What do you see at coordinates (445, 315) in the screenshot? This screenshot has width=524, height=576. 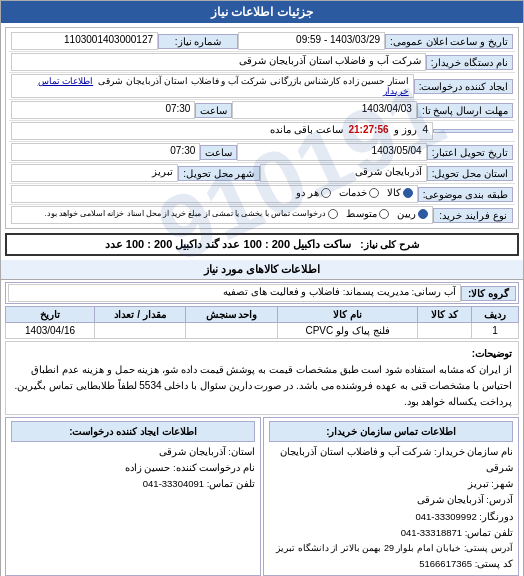 I see `col-kod: کد کالا` at bounding box center [445, 315].